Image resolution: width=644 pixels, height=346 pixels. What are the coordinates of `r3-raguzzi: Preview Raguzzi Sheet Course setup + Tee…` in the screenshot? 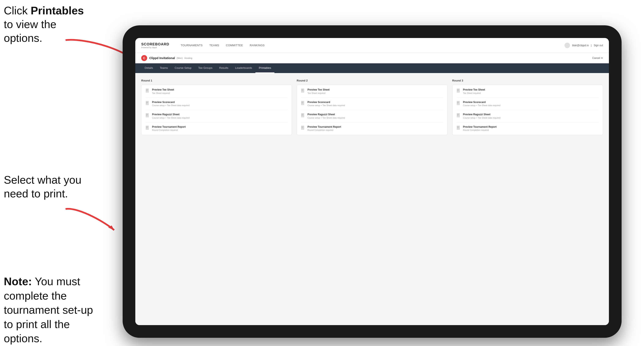 It's located at (528, 116).